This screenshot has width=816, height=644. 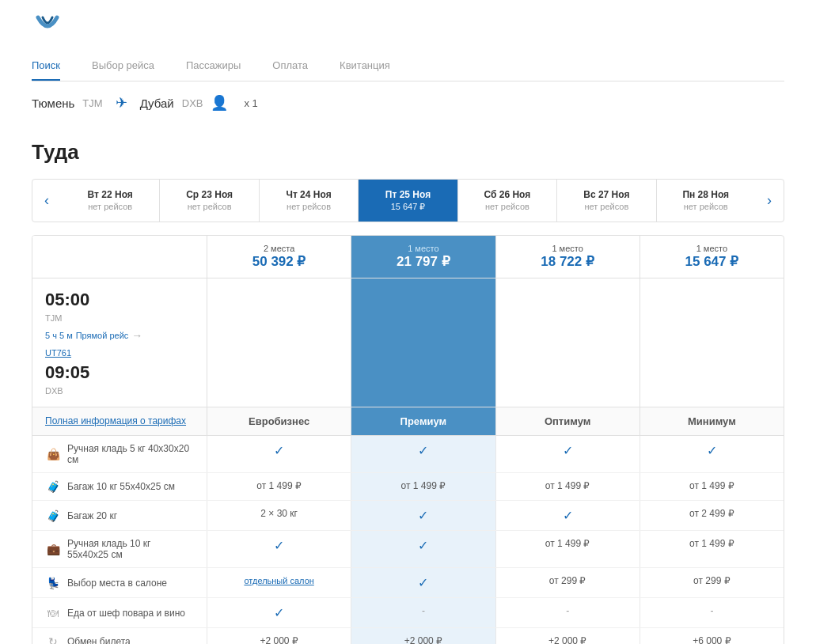 What do you see at coordinates (279, 248) in the screenshot?
I see `eurobiz-seats: 2 места` at bounding box center [279, 248].